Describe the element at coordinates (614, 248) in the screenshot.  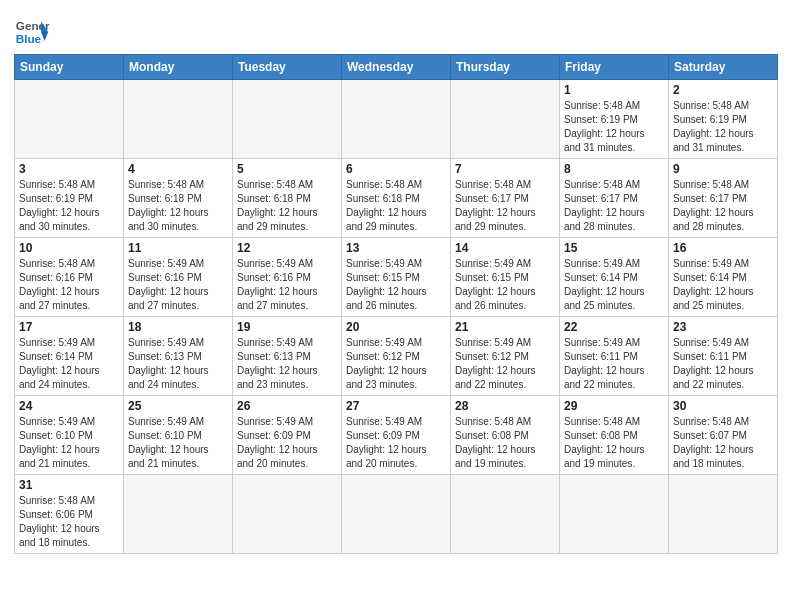
I see `day-number: 15` at that location.